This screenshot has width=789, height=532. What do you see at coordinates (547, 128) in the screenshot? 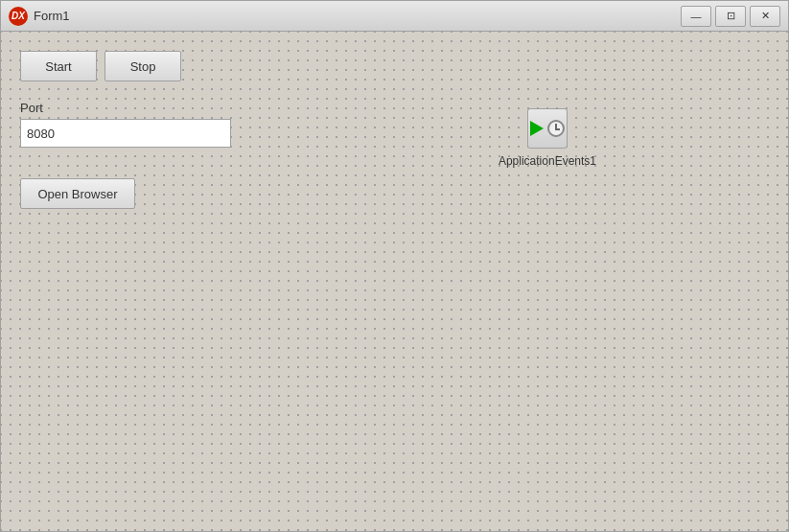
I see `app-events-icon` at bounding box center [547, 128].